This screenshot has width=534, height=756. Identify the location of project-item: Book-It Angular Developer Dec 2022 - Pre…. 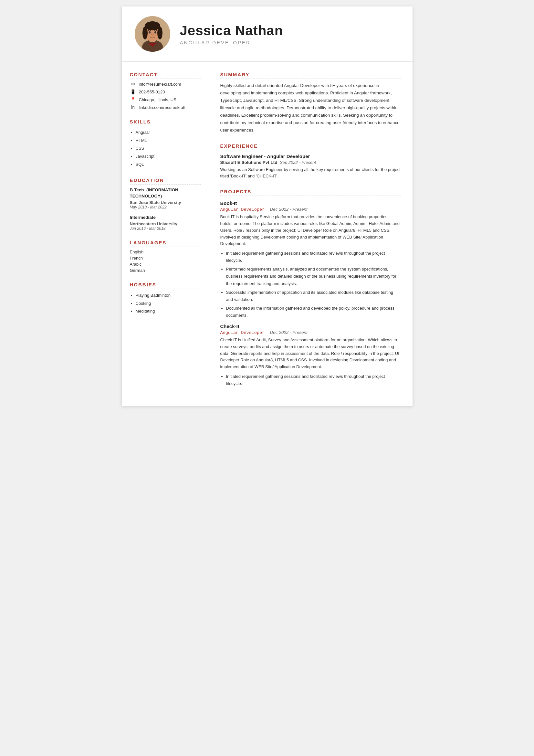
(311, 260).